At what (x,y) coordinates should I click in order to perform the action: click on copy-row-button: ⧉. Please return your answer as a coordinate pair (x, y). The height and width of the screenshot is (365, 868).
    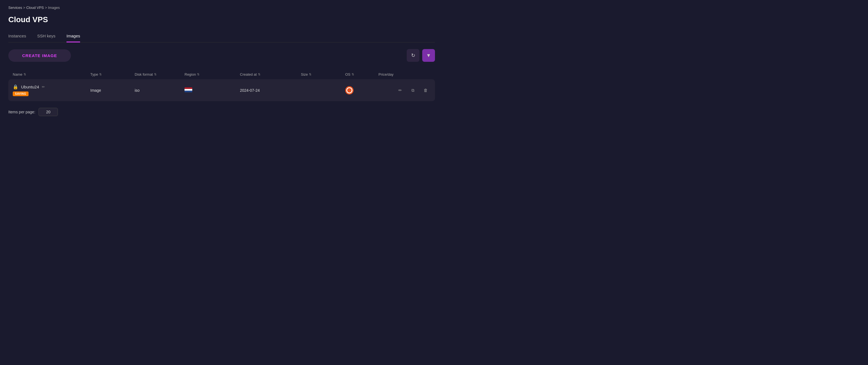
    Looking at the image, I should click on (413, 90).